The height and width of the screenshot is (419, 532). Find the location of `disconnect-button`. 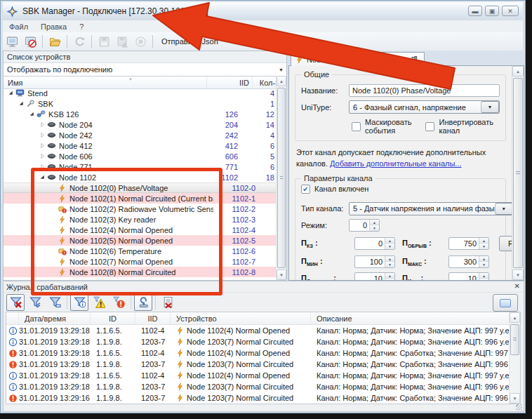

disconnect-button is located at coordinates (30, 41).